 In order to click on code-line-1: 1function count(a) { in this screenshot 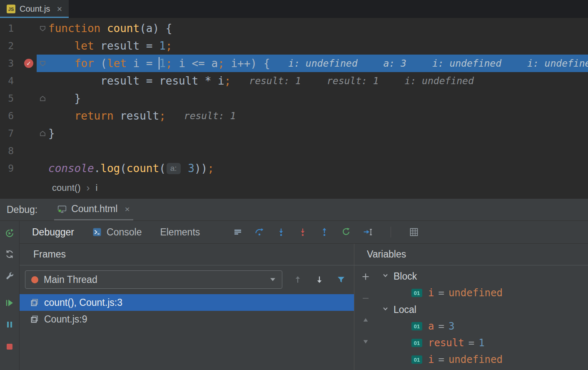, I will do `click(294, 28)`.